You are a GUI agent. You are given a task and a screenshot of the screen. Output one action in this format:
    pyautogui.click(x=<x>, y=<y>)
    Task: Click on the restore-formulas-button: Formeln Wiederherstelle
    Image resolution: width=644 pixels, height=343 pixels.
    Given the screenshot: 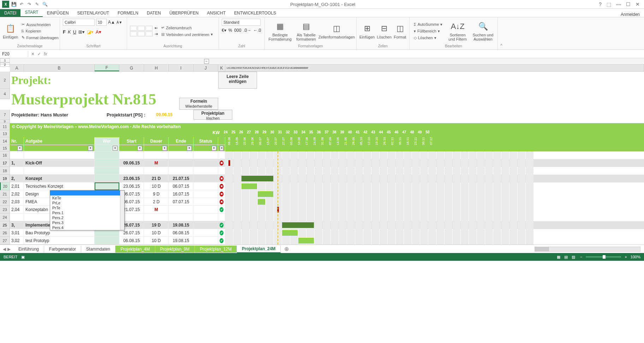 What is the action you would take?
    pyautogui.click(x=199, y=104)
    